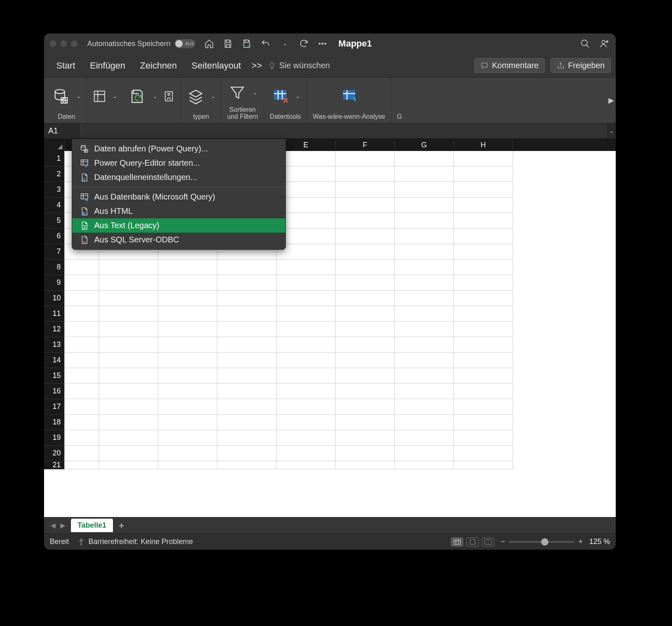  What do you see at coordinates (66, 65) in the screenshot?
I see `tab-start: Start` at bounding box center [66, 65].